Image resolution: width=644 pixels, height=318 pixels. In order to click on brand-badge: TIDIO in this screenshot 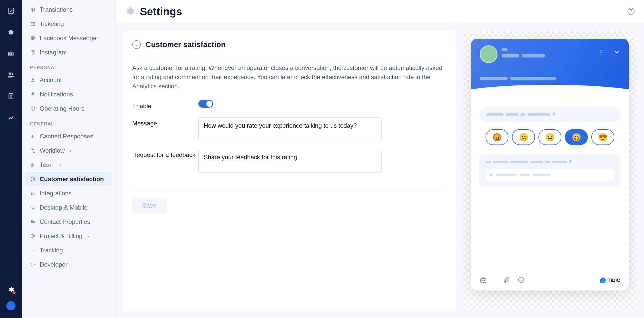, I will do `click(610, 280)`.